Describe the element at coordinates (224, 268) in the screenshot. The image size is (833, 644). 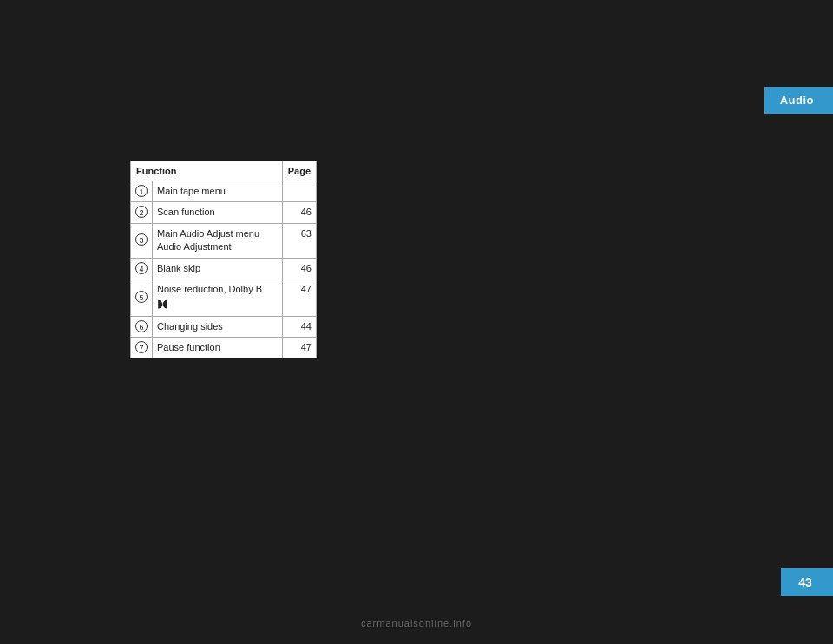
I see `table-row: 4Blank skip46` at that location.